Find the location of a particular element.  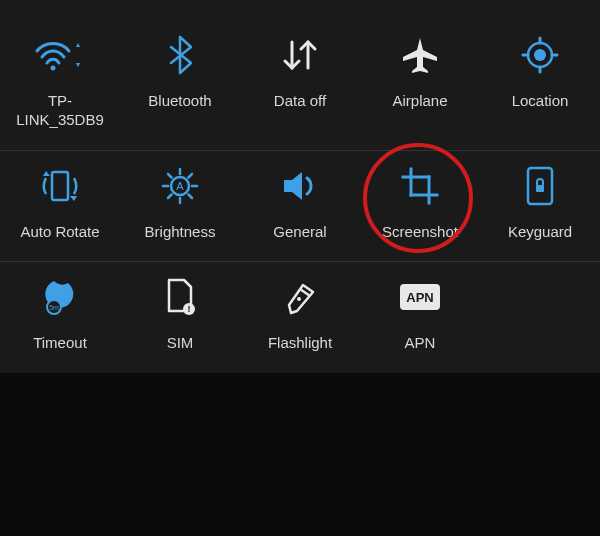

tile-flashlight: Flashlight is located at coordinates (300, 312).